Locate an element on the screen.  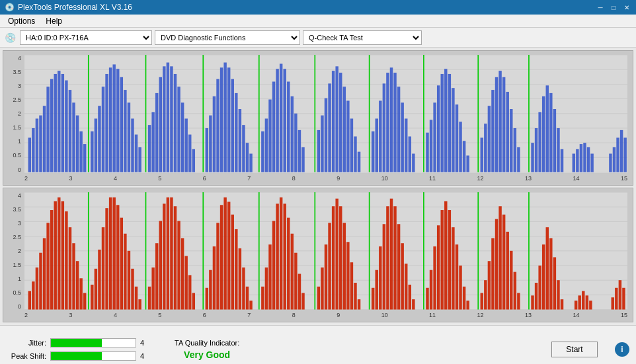
ta-quality-section: TA Quality Indicator: Very Good is located at coordinates (207, 349).